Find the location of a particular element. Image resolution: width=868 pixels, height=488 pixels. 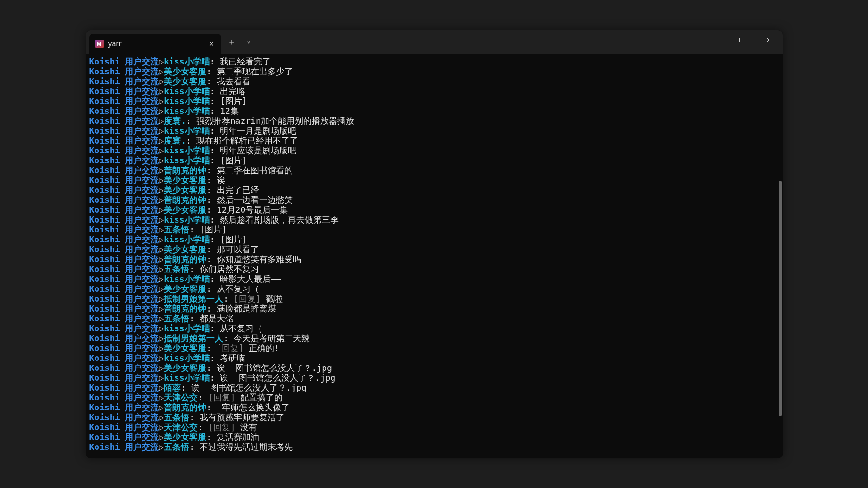

message-text: [图片] is located at coordinates (213, 230).